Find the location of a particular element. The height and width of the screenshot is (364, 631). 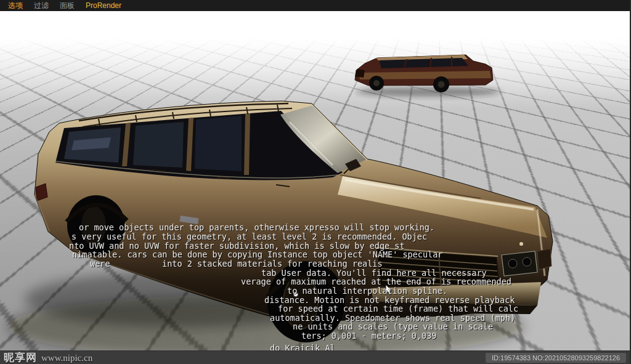

car-headlight is located at coordinates (519, 264).